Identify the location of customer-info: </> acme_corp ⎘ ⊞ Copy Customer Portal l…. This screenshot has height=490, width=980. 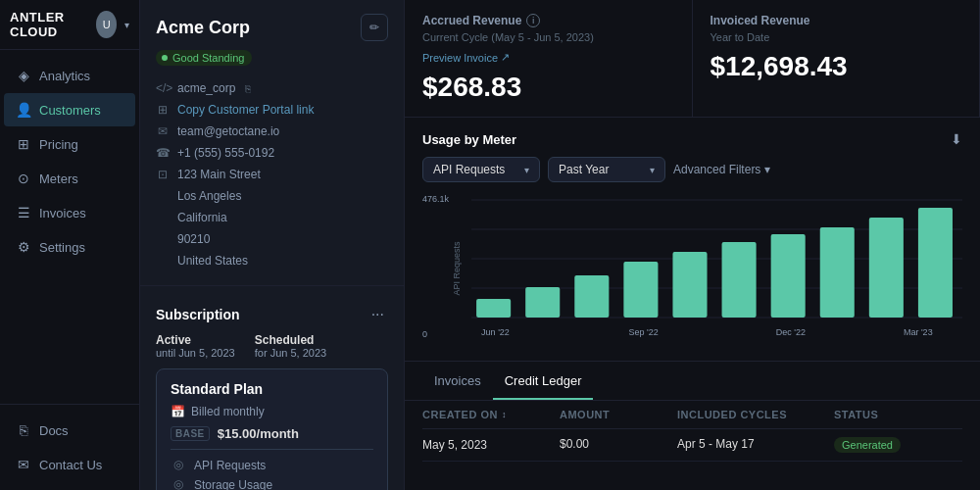
(272, 174).